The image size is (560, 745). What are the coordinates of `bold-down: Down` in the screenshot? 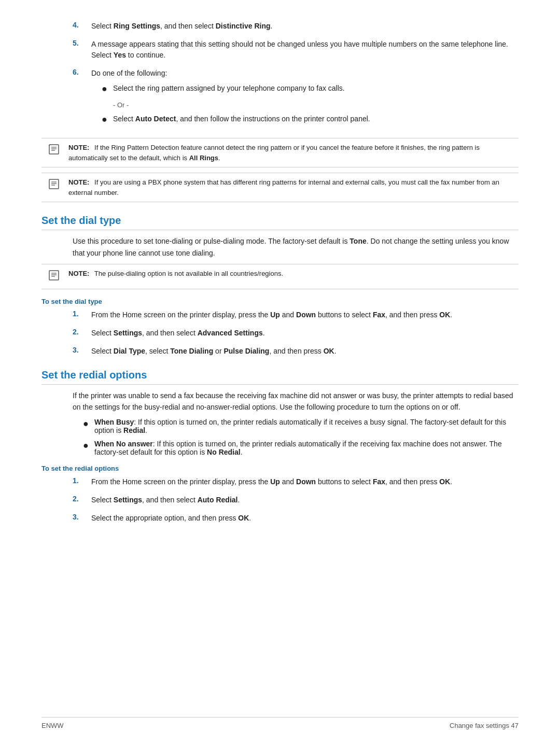 It's located at (306, 315).